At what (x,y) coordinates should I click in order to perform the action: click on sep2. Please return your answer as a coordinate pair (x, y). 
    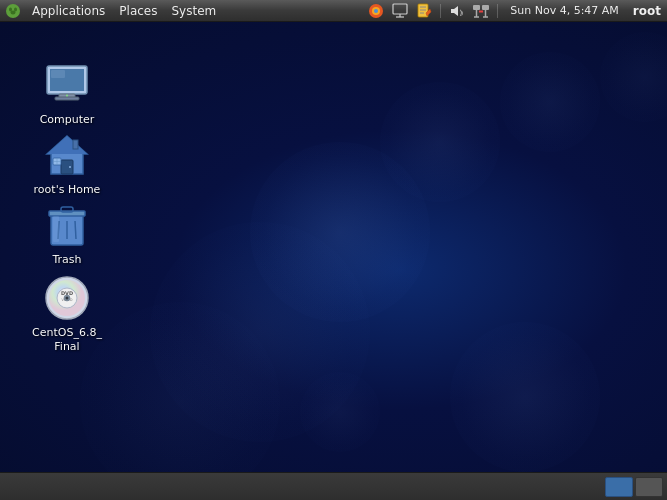
    Looking at the image, I should click on (498, 11).